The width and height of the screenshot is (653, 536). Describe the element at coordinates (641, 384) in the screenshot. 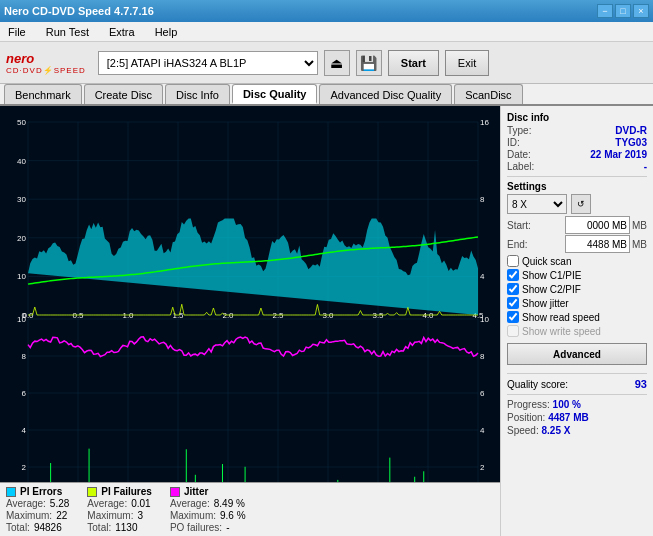

I see `quality-score-value: 93` at that location.